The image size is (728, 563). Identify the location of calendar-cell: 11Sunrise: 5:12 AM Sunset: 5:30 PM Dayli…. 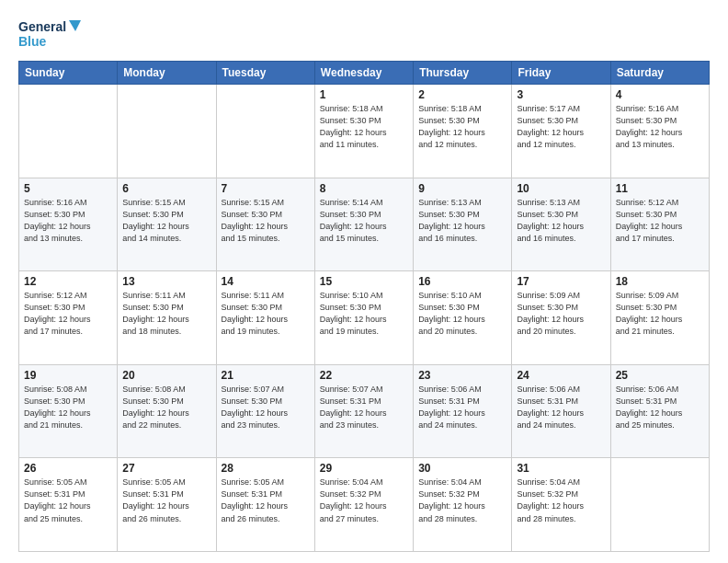
(660, 224).